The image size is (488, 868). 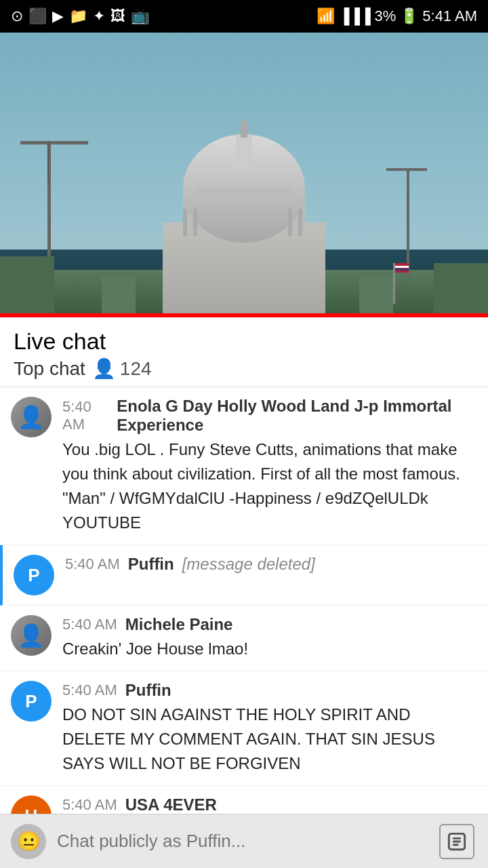 I want to click on status-bar: ⊙ ⬛ ▶ 📁 ✦ 🖼 📺 📶 ▐▐▐ 3% 🔋 5:41 AM, so click(x=244, y=16).